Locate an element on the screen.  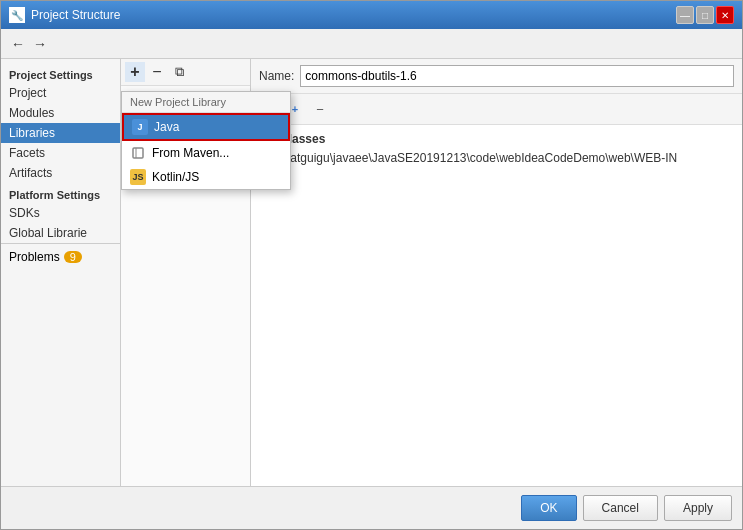
name-label: Name: is located at coordinates (276, 76).